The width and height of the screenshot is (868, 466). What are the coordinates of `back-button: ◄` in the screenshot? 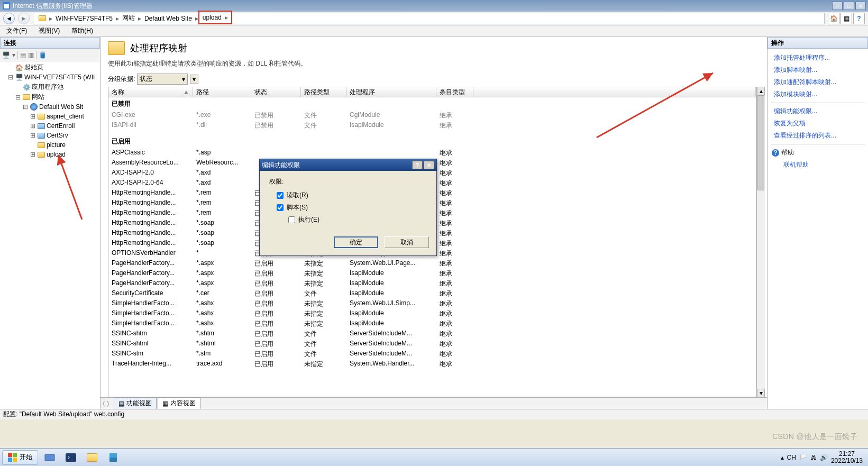 It's located at (9, 19).